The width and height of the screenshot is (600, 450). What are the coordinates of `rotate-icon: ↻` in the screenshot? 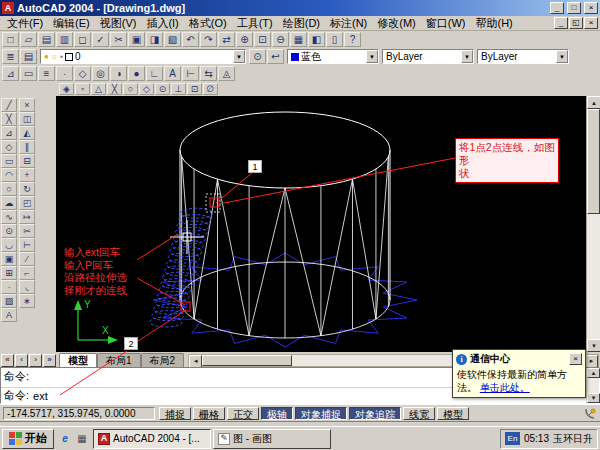 It's located at (27, 189).